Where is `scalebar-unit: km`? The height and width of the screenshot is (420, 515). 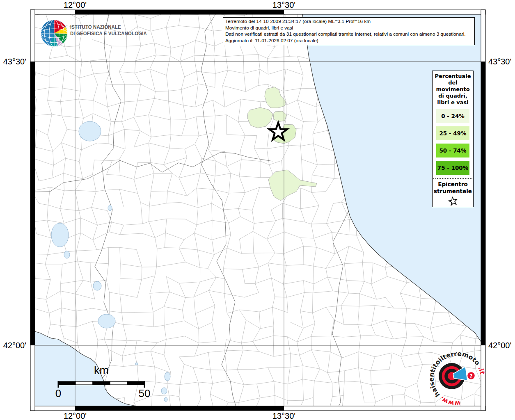 scalebar-unit: km is located at coordinates (101, 371).